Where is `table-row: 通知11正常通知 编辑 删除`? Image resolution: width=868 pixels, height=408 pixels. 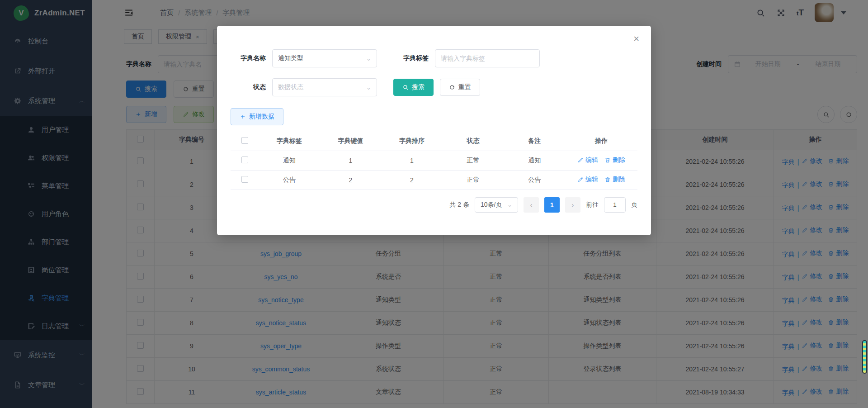
table-row: 通知11正常通知 编辑 删除 is located at coordinates (434, 160).